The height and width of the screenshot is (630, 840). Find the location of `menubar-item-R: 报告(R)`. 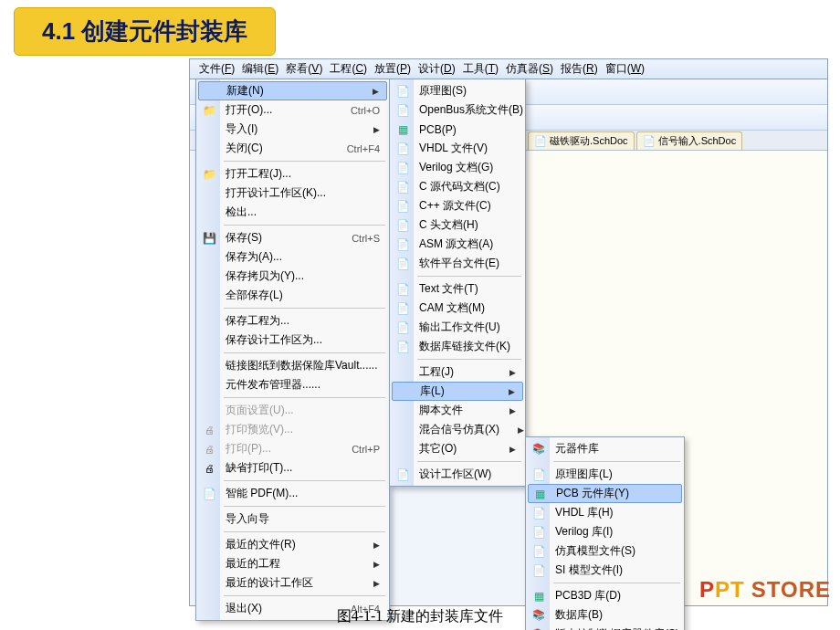

menubar-item-R: 报告(R) is located at coordinates (579, 69).